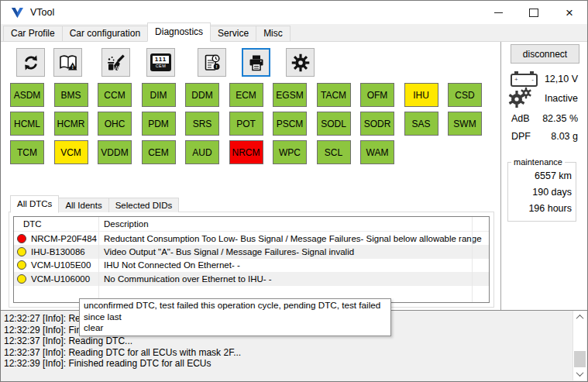 This screenshot has width=588, height=382. I want to click on ecu-button-pscm: PSCM, so click(290, 124).